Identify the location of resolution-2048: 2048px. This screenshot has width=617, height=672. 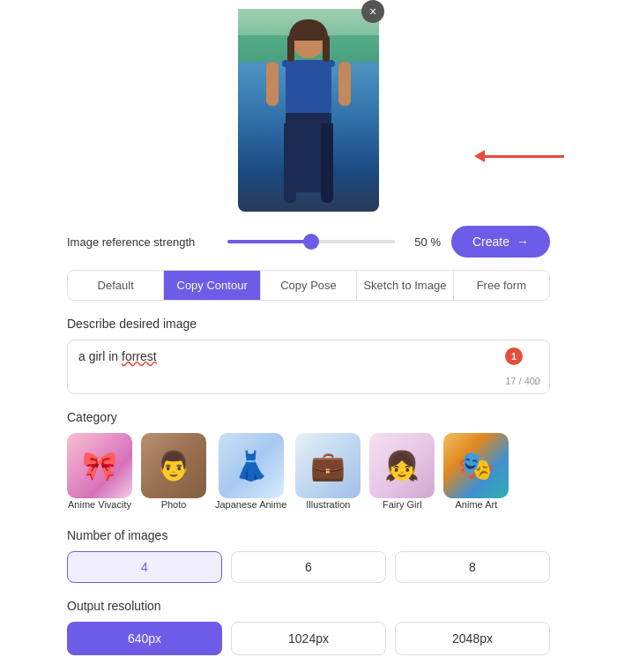
(472, 638).